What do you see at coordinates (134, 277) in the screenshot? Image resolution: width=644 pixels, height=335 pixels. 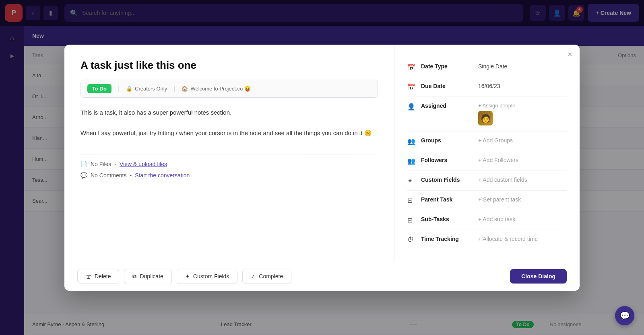 I see `duplicate-icon: ⧉` at bounding box center [134, 277].